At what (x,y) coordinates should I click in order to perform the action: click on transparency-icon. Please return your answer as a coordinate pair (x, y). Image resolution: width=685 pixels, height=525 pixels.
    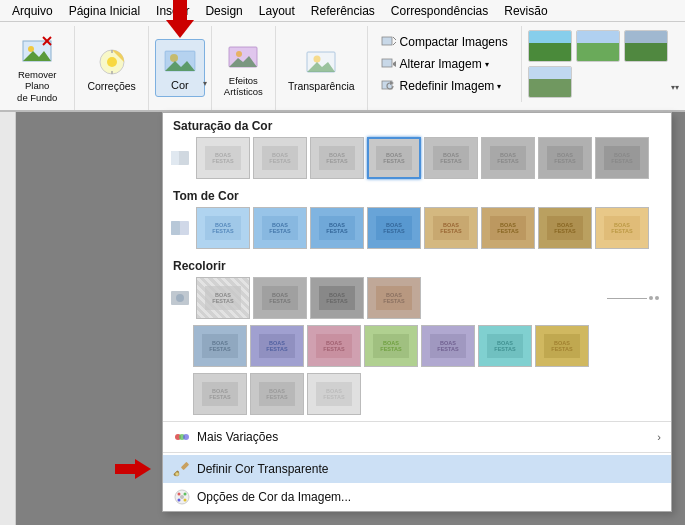
    Looking at the image, I should click on (321, 62).